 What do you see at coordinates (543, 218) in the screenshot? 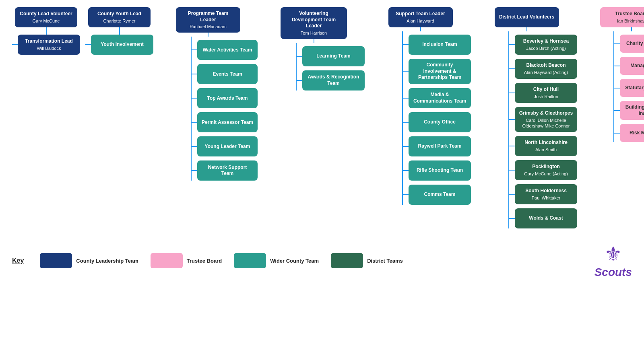
I see `district-team-row: Wolds & Coast` at bounding box center [543, 218].